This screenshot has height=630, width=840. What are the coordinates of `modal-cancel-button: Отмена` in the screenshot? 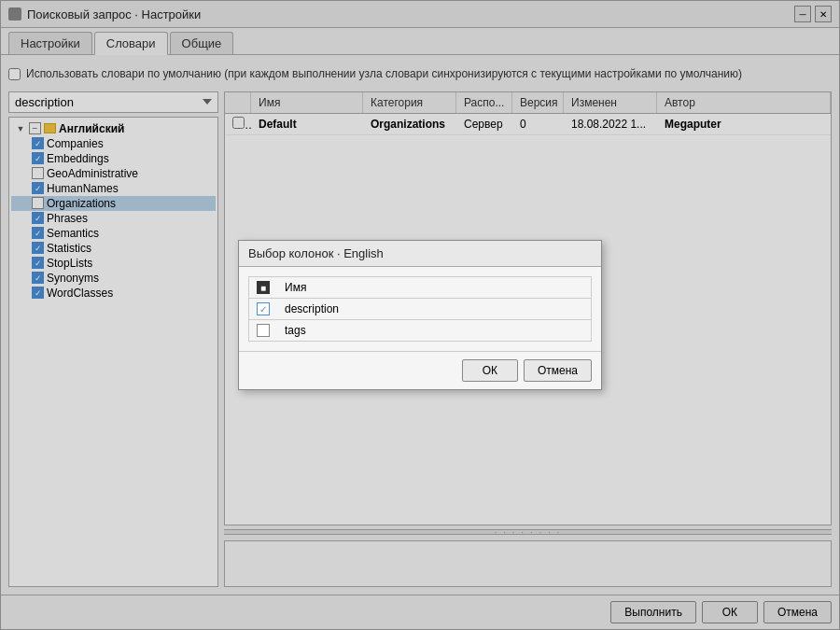 It's located at (558, 371).